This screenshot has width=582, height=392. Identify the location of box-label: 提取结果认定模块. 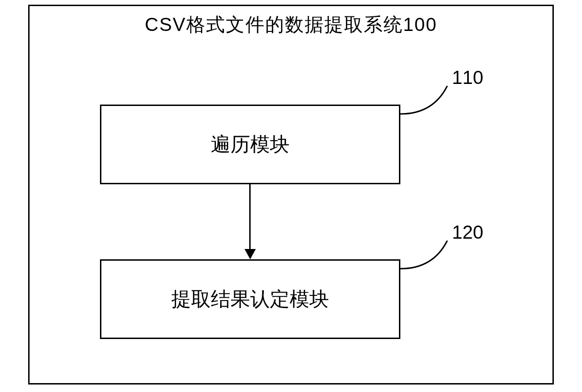
(250, 299).